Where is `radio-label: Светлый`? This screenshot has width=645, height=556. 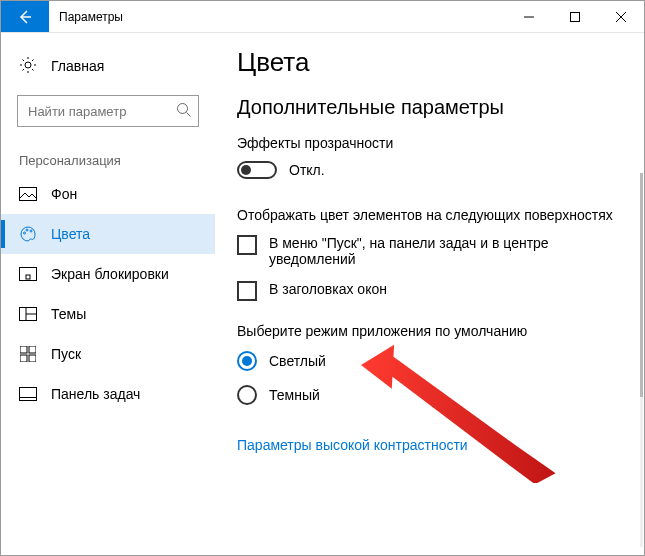
radio-label: Светлый is located at coordinates (298, 361).